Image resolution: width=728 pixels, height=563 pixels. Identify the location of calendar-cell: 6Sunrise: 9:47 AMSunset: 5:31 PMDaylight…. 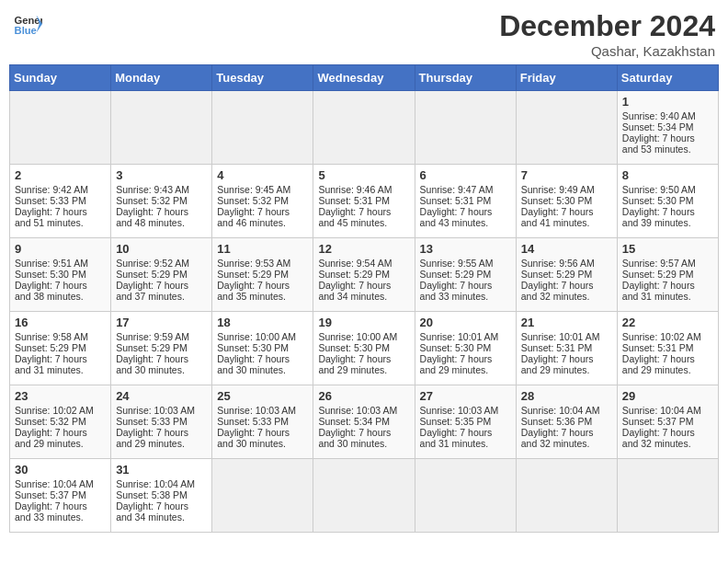
(465, 201).